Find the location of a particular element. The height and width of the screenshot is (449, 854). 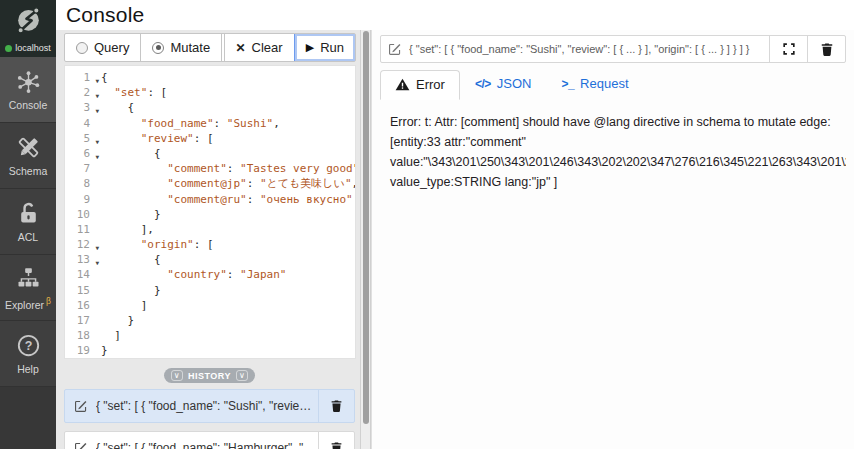

history-item-text: { "set": [ { "food_name": "Hamburger", "… is located at coordinates (207, 445).